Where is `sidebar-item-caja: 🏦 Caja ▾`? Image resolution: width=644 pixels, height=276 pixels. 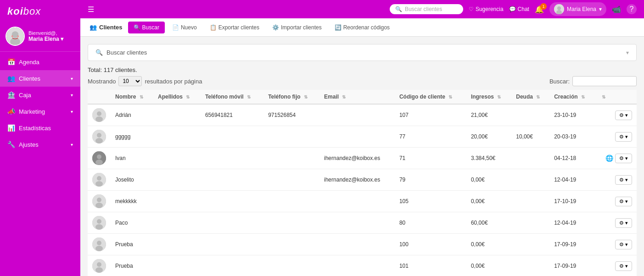 sidebar-item-caja: 🏦 Caja ▾ is located at coordinates (40, 95).